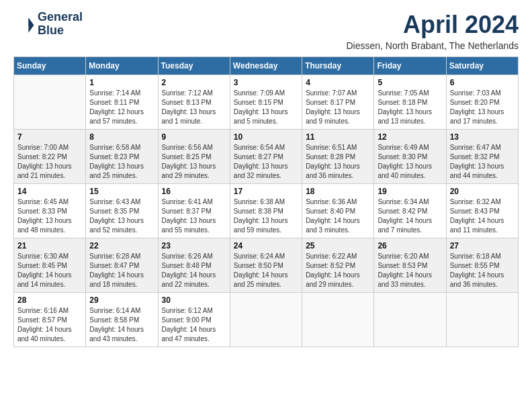 Image resolution: width=532 pixels, height=411 pixels. What do you see at coordinates (338, 216) in the screenshot?
I see `day-info: Sunrise: 6:36 AMSunset: 8:40 PMDaylight:…` at bounding box center [338, 216].